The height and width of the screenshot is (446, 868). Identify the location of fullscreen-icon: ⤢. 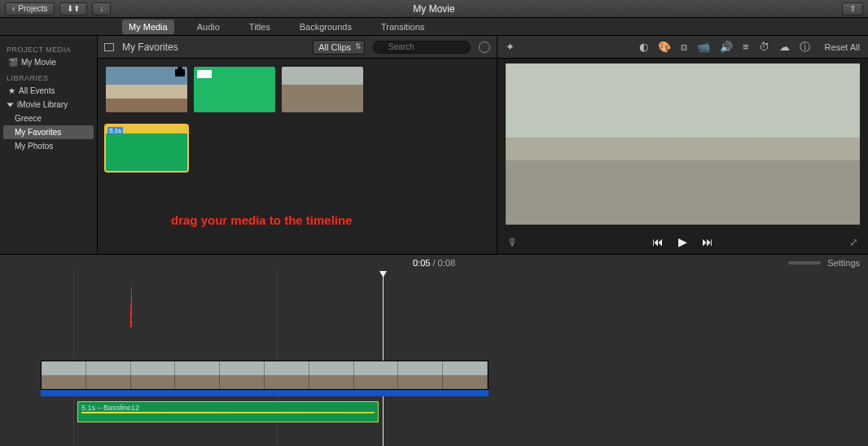
(853, 243).